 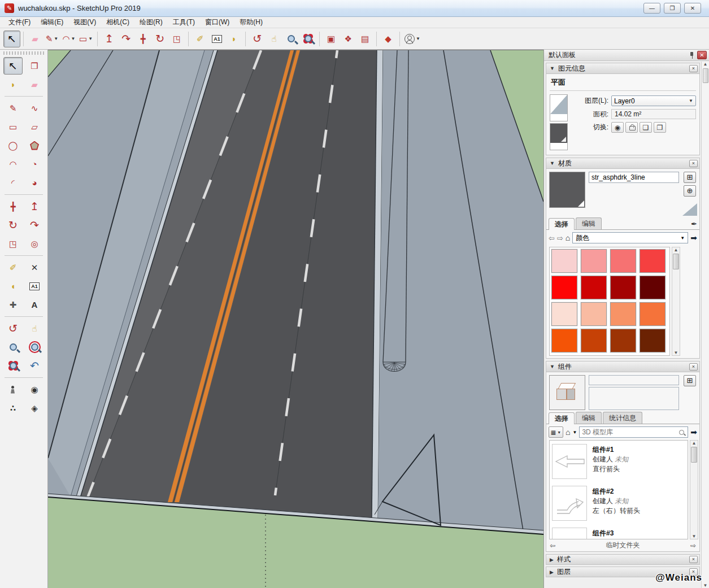 I want to click on make-component-tool-button: ❒, so click(x=34, y=66).